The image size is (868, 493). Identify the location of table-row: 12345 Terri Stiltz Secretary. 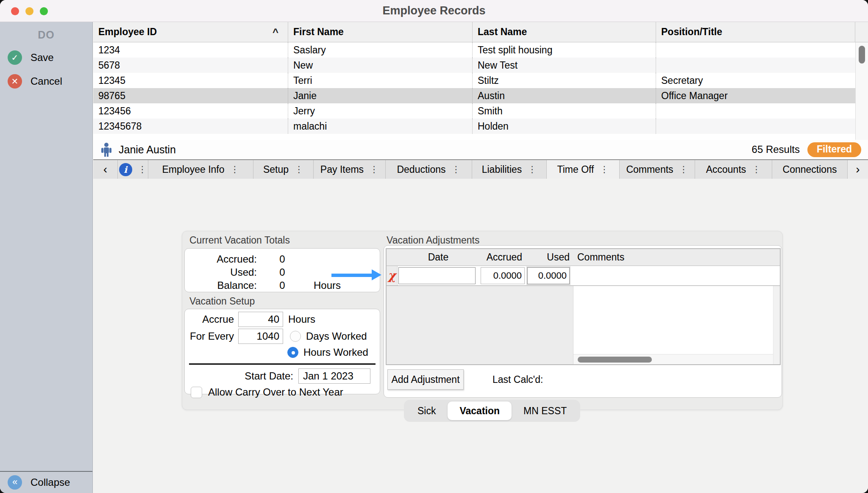
(481, 80).